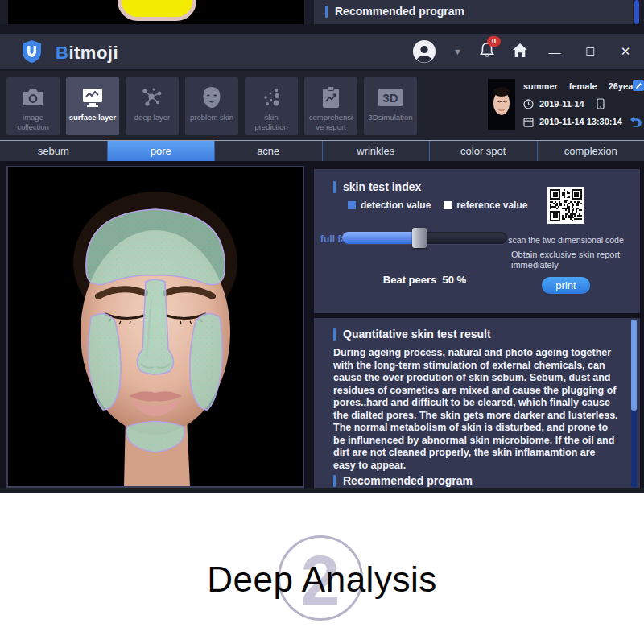 The width and height of the screenshot is (644, 644). I want to click on home-icon, so click(520, 52).